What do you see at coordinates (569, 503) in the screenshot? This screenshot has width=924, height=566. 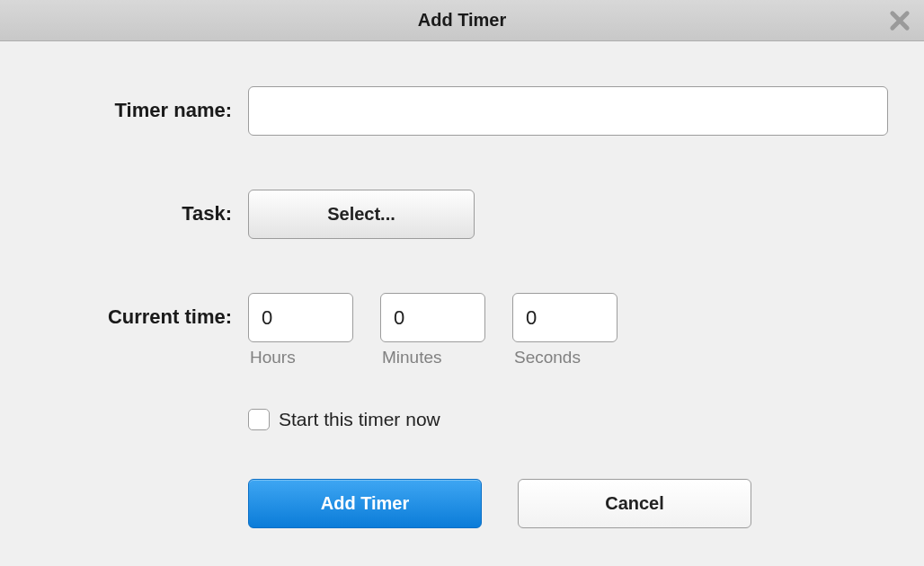 I see `action-buttons: Add Timer Cancel` at bounding box center [569, 503].